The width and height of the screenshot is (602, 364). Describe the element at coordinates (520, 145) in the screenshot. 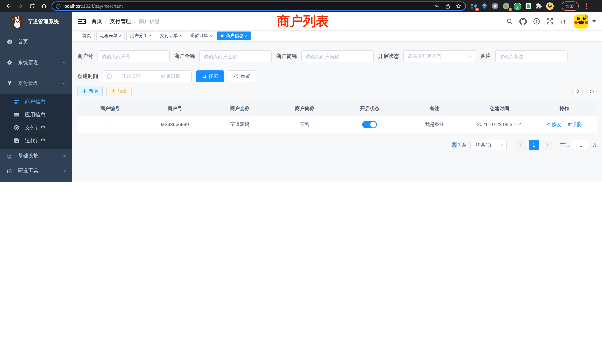

I see `prev-page-button` at that location.